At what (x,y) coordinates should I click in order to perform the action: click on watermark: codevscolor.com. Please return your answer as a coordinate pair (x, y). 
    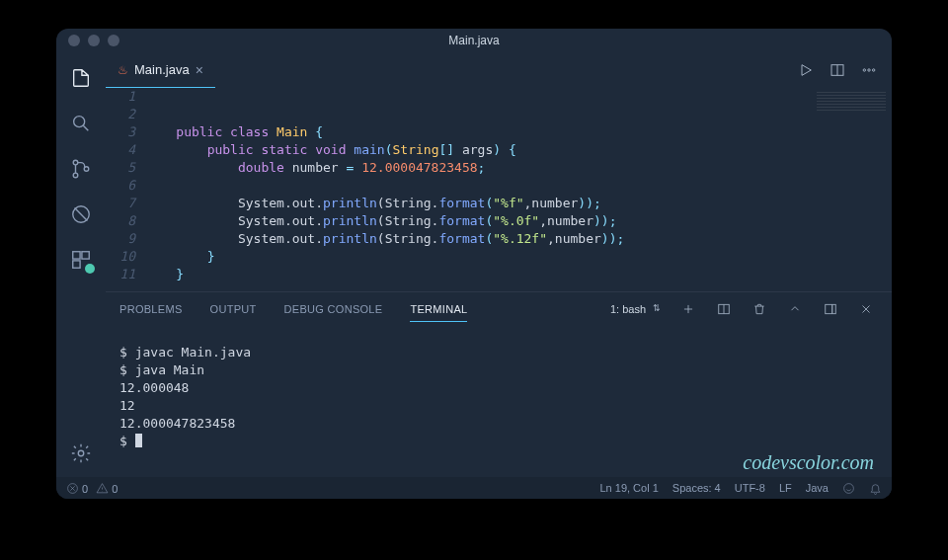
    Looking at the image, I should click on (808, 462).